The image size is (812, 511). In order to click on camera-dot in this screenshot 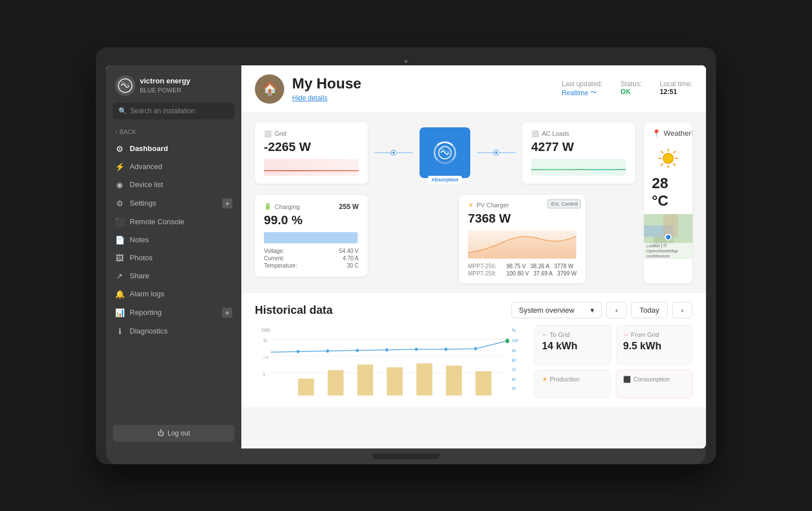, I will do `click(406, 61)`.